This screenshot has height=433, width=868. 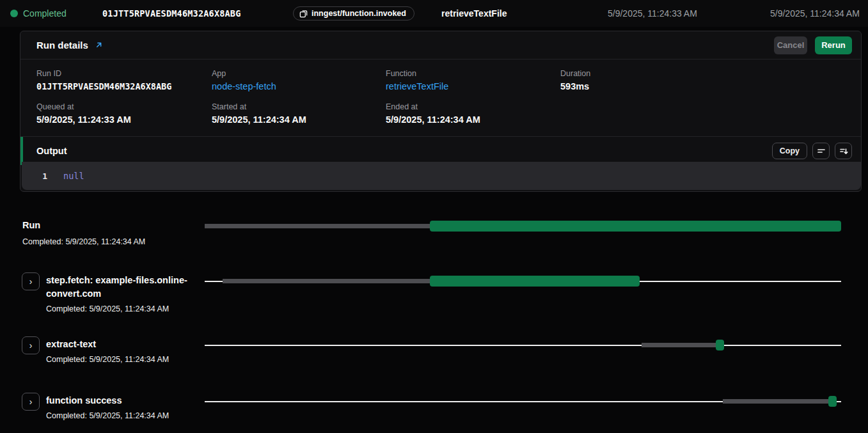 What do you see at coordinates (821, 151) in the screenshot?
I see `align-left-lines-icon` at bounding box center [821, 151].